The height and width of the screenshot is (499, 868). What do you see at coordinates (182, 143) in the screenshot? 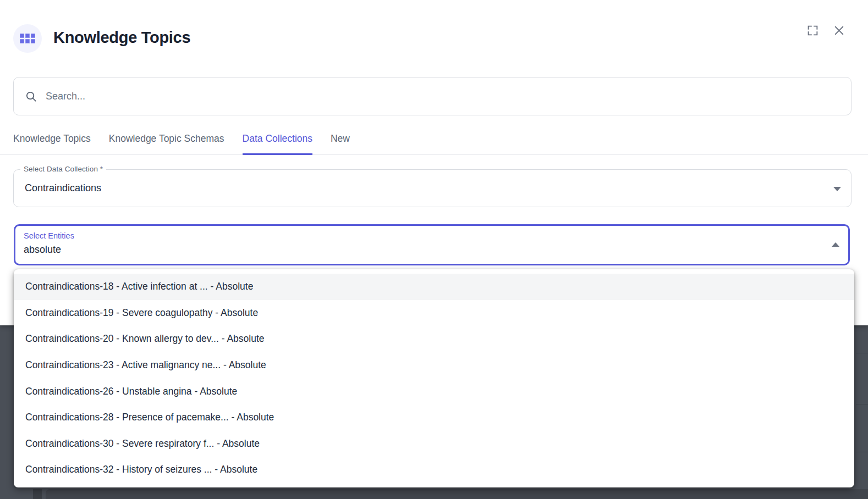
I see `tab-bar: Knowledge Topics Knowledge Topic Schemas…` at bounding box center [182, 143].